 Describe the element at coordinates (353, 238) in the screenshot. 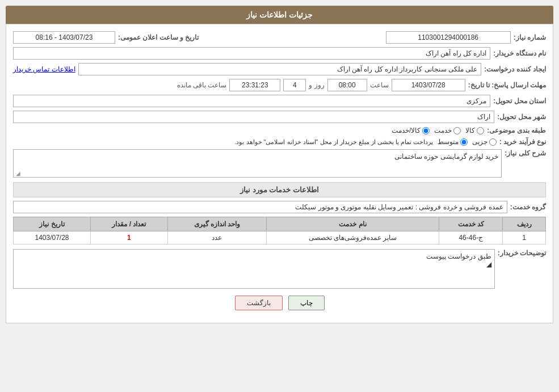

I see `cell-name: سایر عمده‌فروشی‌های تخصصی` at that location.